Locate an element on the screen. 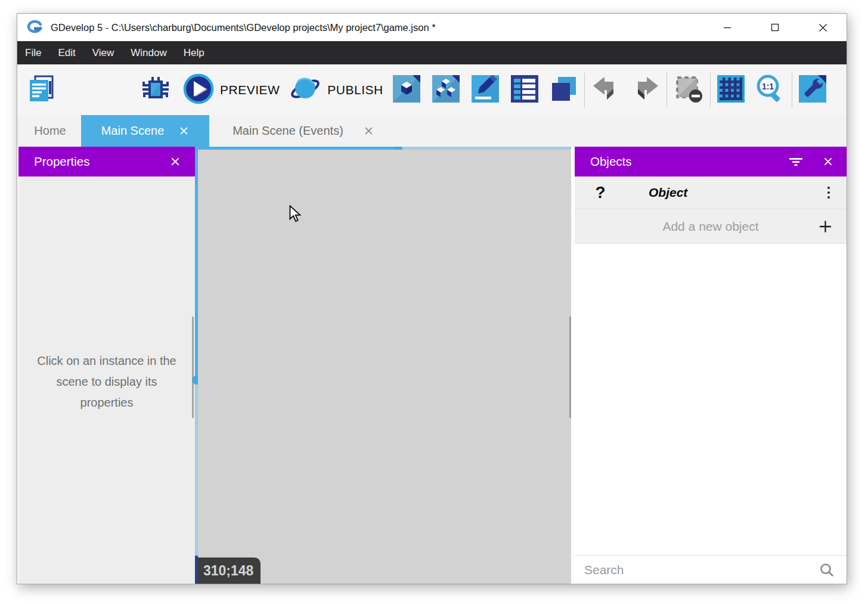  tabbar: Home Main Scene Main Scene (Events) is located at coordinates (432, 131).